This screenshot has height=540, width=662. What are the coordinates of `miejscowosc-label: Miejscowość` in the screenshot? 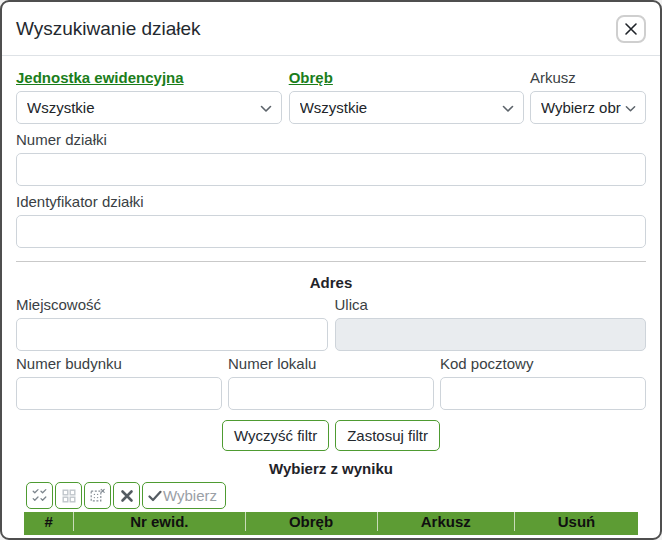 It's located at (172, 305).